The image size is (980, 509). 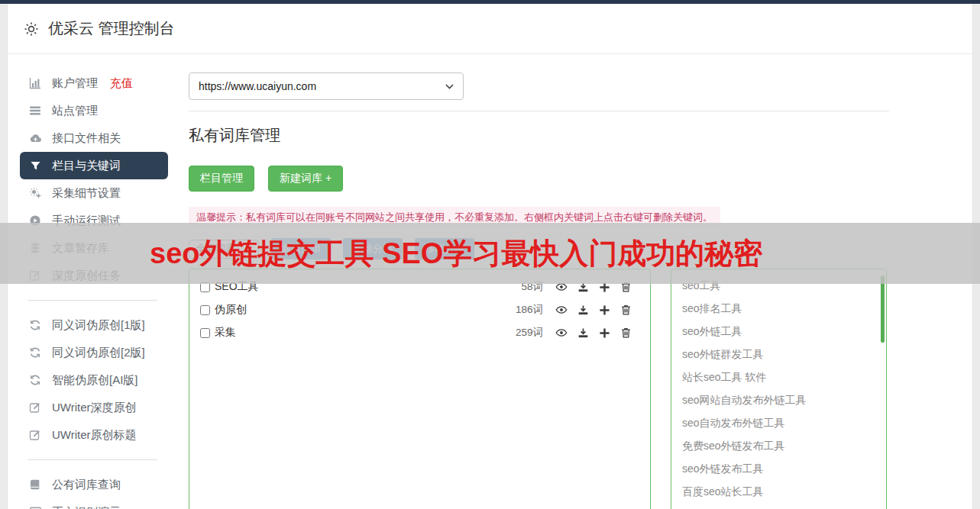 What do you see at coordinates (224, 249) in the screenshot?
I see `thesaurus-filter-select: 全部词库` at bounding box center [224, 249].